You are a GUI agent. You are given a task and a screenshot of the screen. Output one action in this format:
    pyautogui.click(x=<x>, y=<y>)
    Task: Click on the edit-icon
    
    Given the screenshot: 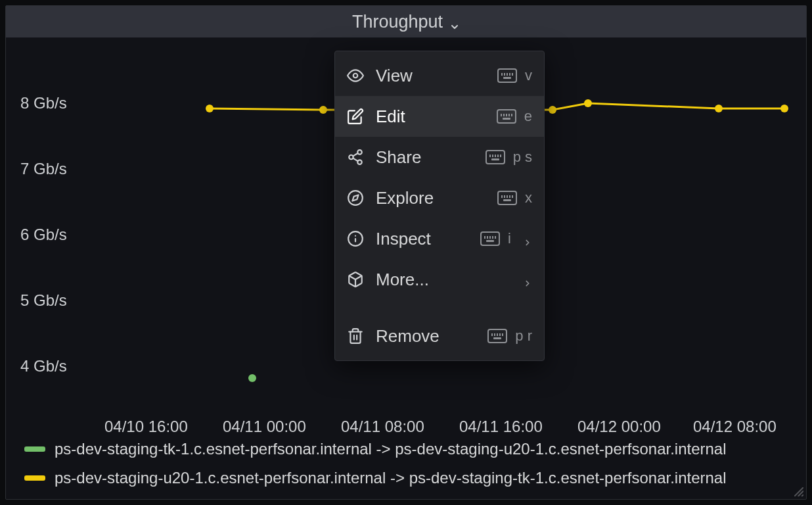 What is the action you would take?
    pyautogui.click(x=355, y=116)
    